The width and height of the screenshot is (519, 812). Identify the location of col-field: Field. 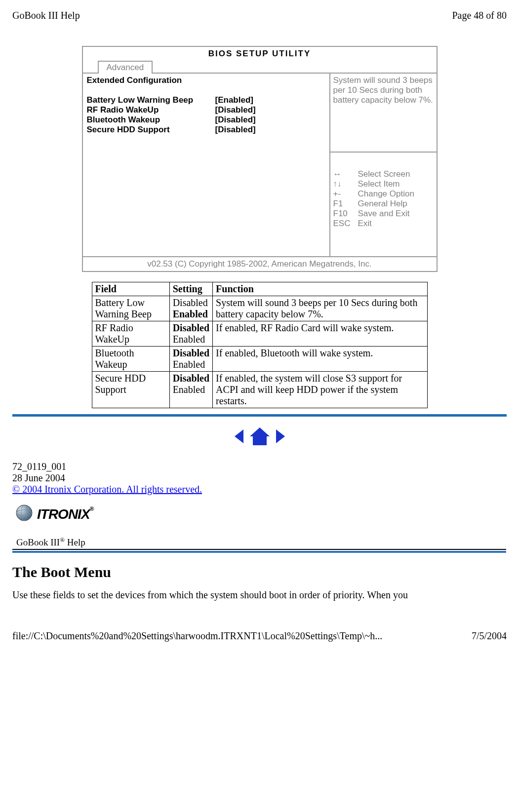
(130, 289).